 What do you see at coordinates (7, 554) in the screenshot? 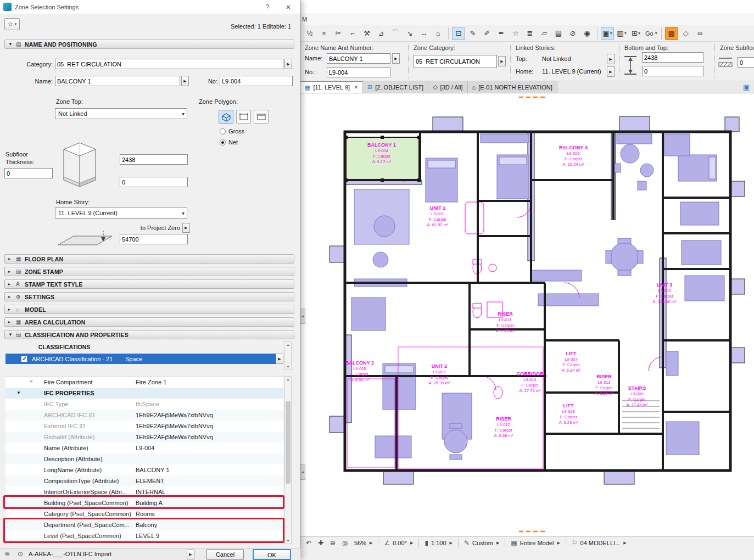
I see `layers-icon: ≣` at bounding box center [7, 554].